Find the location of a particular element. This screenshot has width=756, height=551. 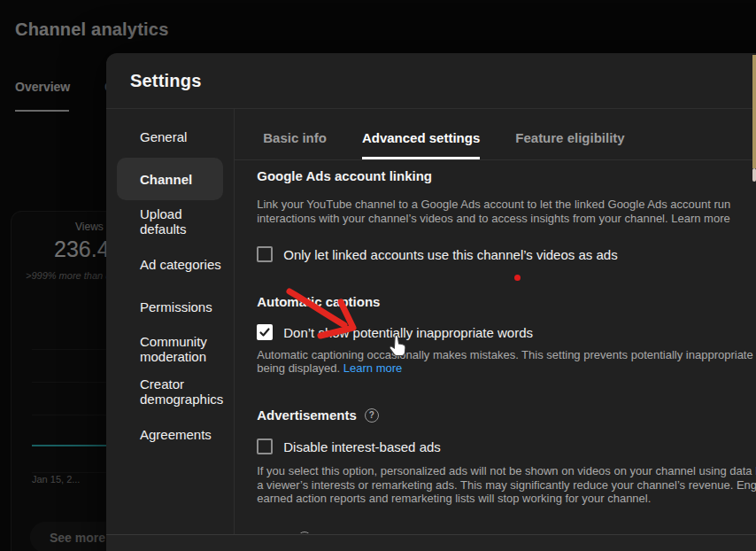

tab-feature-eligibility: Feature eligibility is located at coordinates (570, 145).